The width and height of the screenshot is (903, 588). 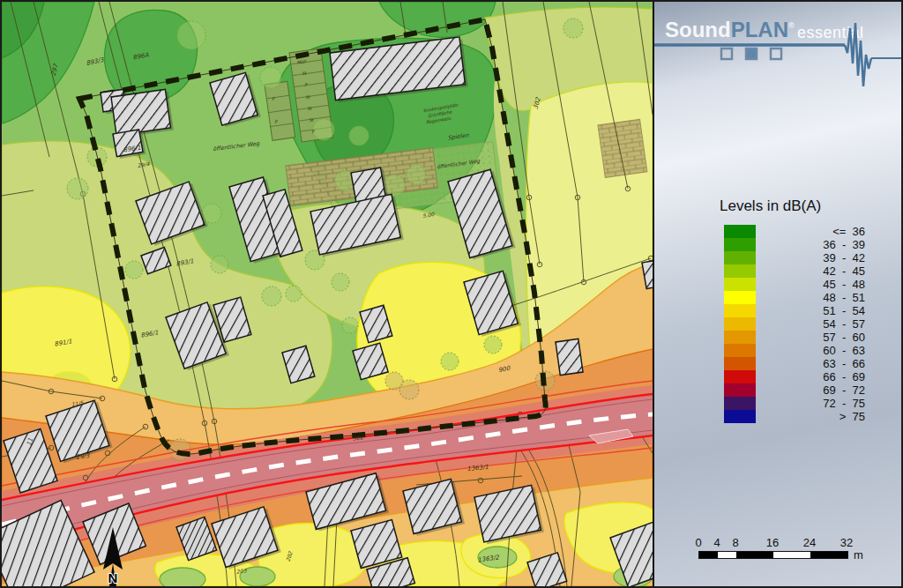 What do you see at coordinates (810, 298) in the screenshot?
I see `legend-range-label: 48 - 51` at bounding box center [810, 298].